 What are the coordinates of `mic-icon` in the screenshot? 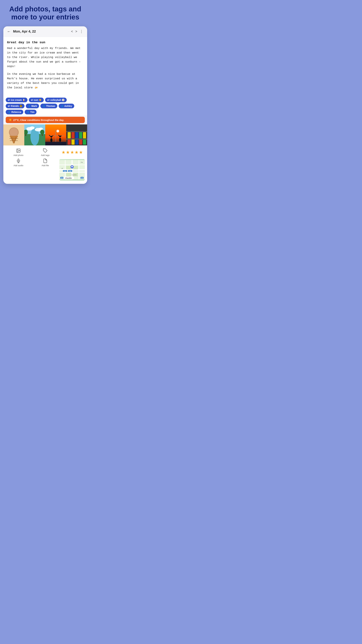 It's located at (18, 161).